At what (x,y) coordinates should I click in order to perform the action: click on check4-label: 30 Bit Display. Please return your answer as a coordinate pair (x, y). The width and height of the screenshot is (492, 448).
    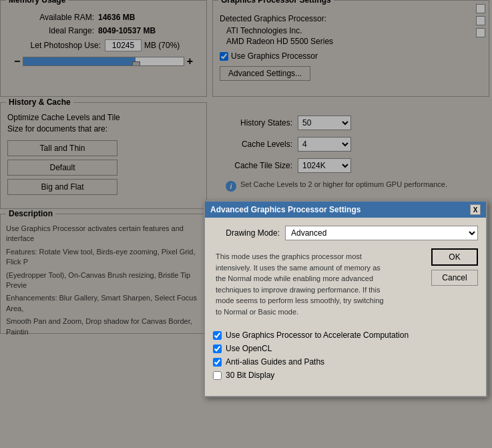
    Looking at the image, I should click on (250, 375).